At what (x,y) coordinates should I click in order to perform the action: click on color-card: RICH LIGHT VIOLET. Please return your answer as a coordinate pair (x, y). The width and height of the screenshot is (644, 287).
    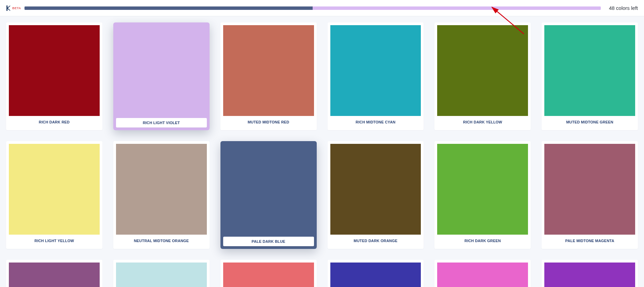
    Looking at the image, I should click on (161, 76).